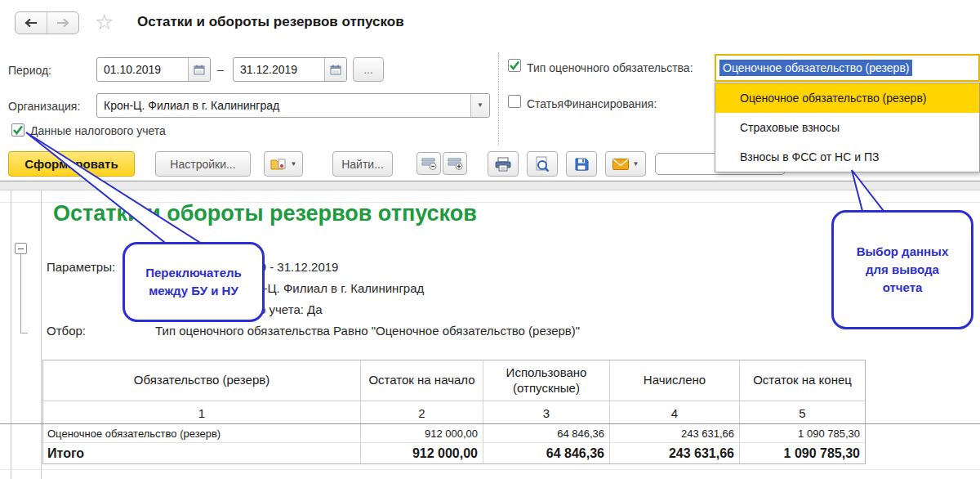  I want to click on column-number: 5, so click(802, 413).